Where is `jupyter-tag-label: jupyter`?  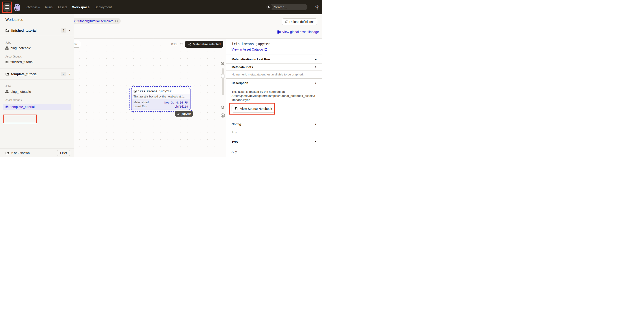
jupyter-tag-label: jupyter is located at coordinates (186, 114).